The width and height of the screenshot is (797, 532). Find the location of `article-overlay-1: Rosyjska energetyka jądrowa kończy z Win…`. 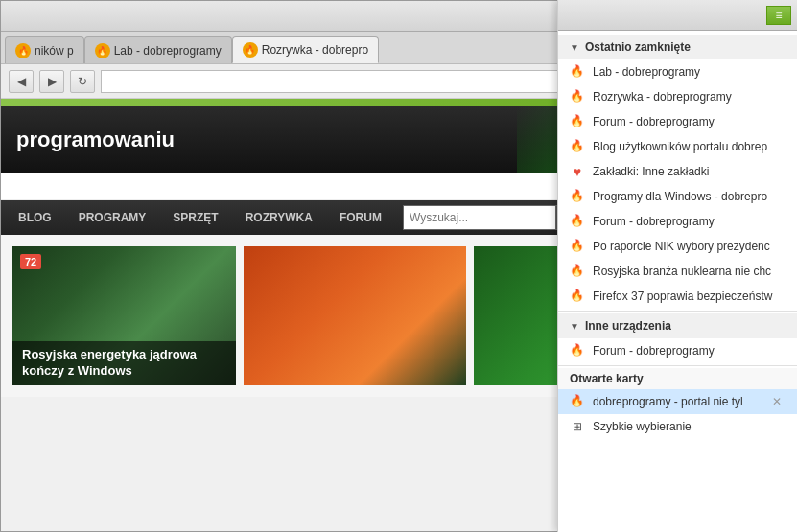

article-overlay-1: Rosyjska energetyka jądrowa kończy z Win… is located at coordinates (125, 363).